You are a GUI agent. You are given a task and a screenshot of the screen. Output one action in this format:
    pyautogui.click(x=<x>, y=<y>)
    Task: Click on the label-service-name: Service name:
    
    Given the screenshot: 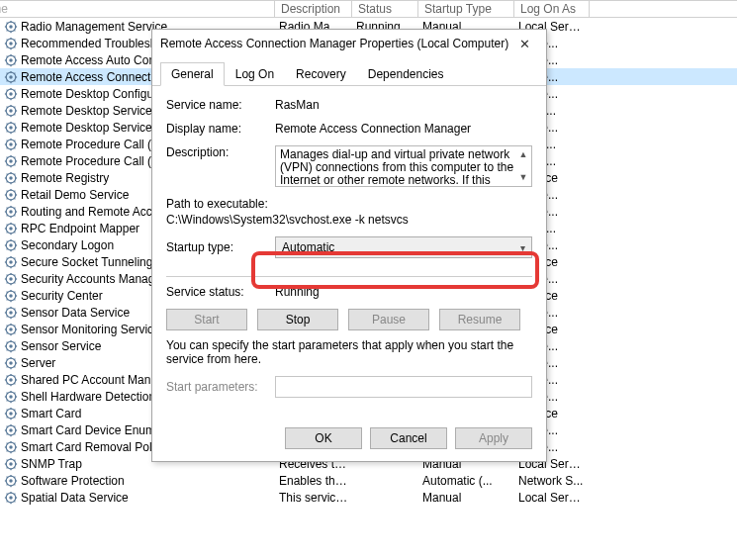 What is the action you would take?
    pyautogui.click(x=221, y=105)
    